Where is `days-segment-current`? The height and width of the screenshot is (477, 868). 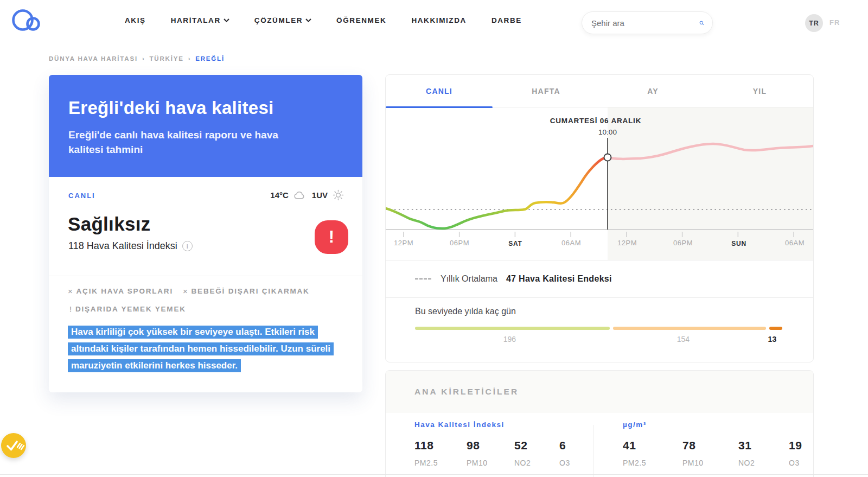 days-segment-current is located at coordinates (776, 328).